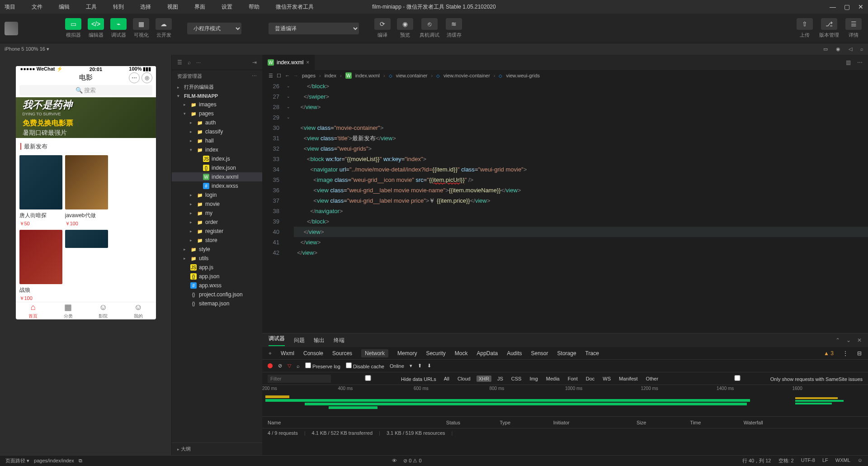  Describe the element at coordinates (368, 76) in the screenshot. I see `breadcrumb-item: index.wxml` at that location.